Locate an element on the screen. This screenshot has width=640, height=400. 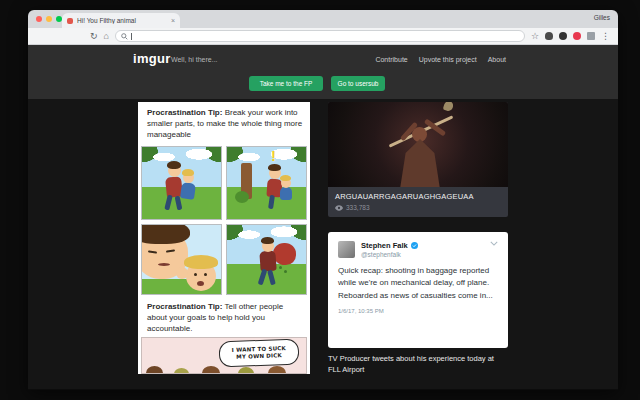
minimize-window-button is located at coordinates (49, 19).